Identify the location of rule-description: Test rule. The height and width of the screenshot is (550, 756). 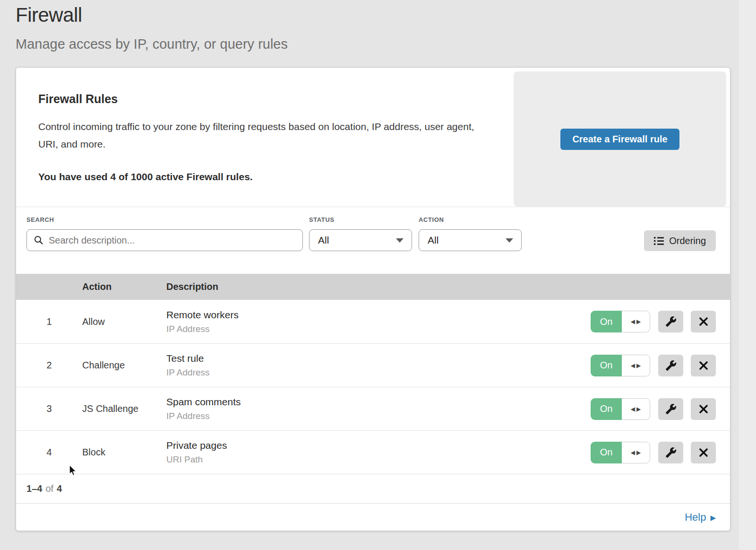
(378, 358).